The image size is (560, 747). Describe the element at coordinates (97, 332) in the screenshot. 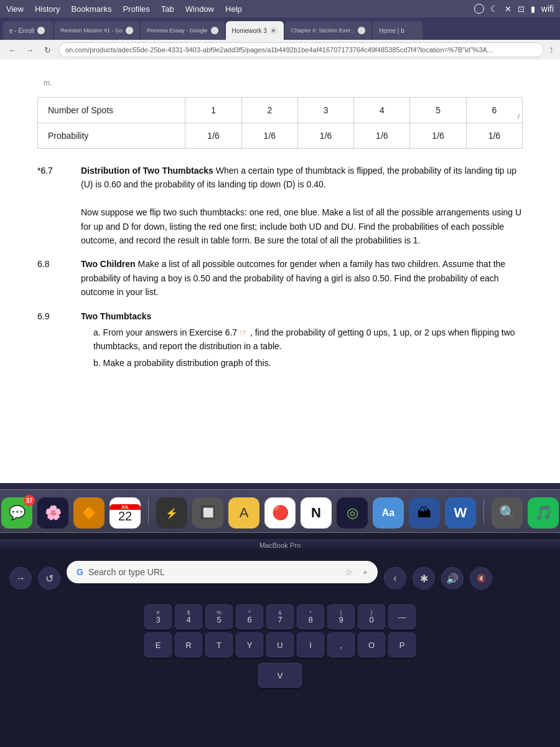

I see `sub-a-letter: a.` at that location.